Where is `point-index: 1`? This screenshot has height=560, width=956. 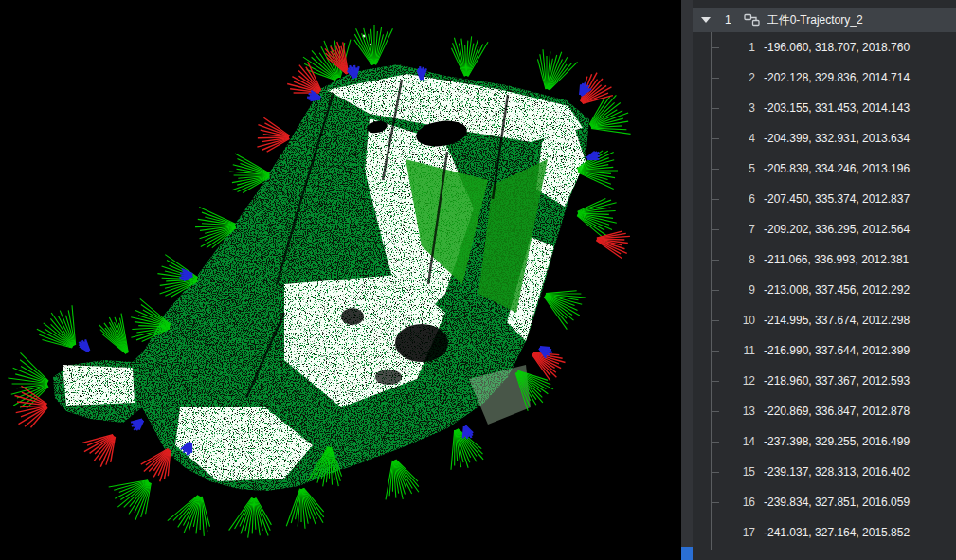 point-index: 1 is located at coordinates (738, 47).